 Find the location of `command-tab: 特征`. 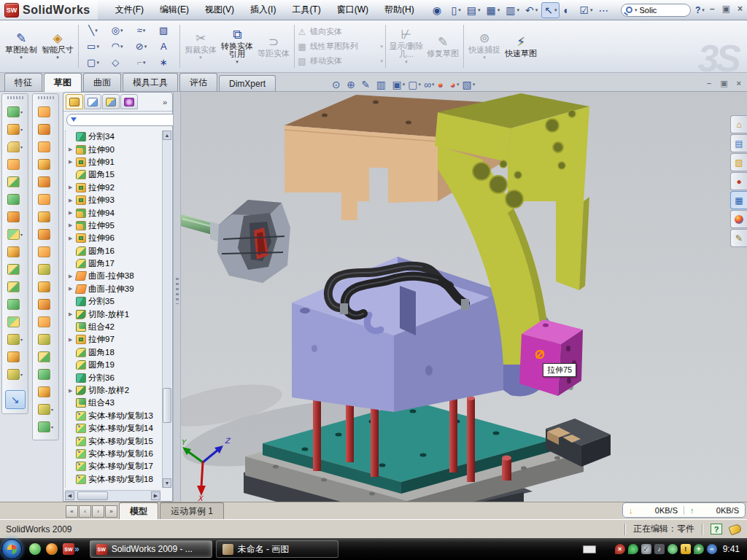

command-tab: 特征 is located at coordinates (23, 82).